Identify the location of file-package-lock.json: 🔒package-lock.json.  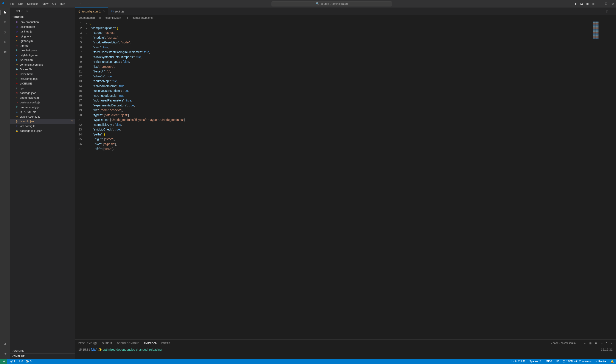
(43, 131).